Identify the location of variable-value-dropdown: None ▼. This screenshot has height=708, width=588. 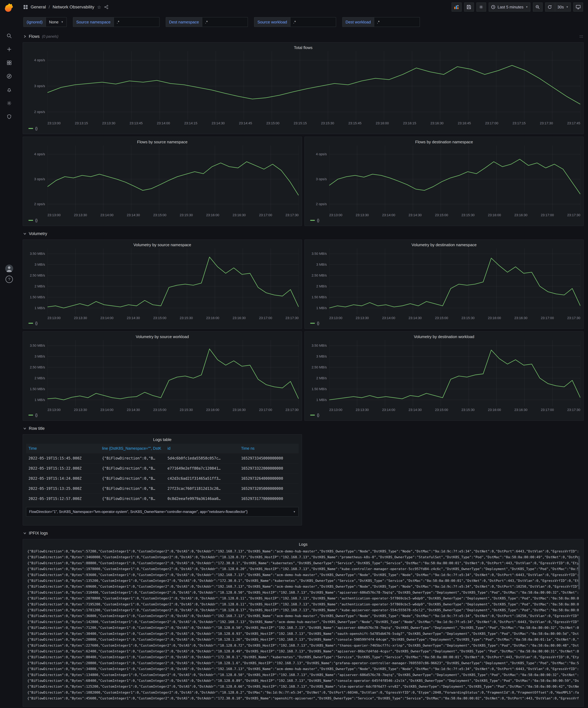
(56, 22).